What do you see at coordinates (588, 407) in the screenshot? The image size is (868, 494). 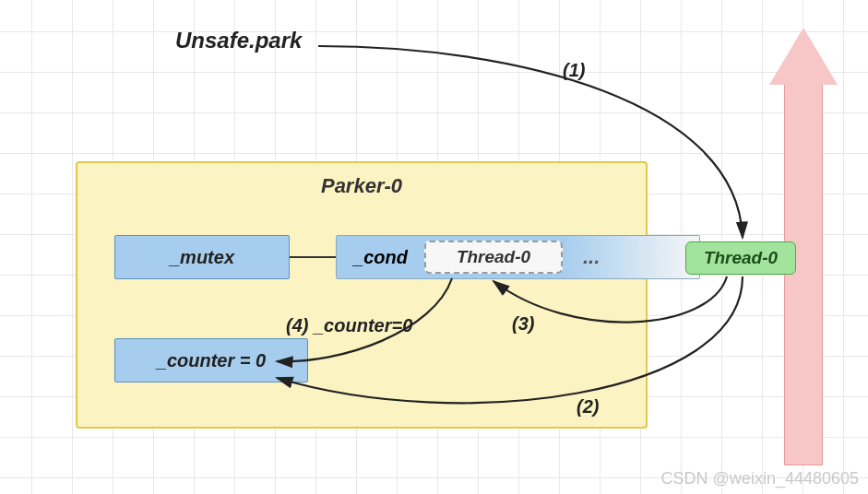 I see `step-2-label: (2)` at bounding box center [588, 407].